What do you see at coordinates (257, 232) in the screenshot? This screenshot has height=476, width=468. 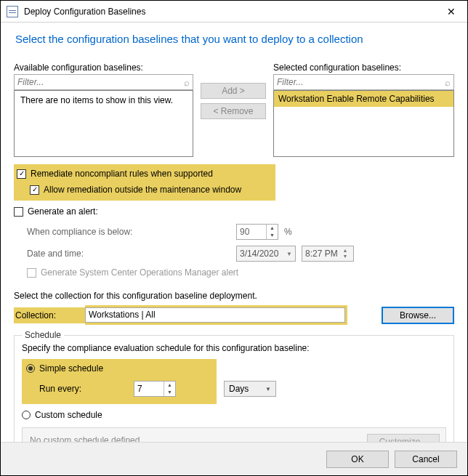 I see `compliance-spinner: ▲▼` at bounding box center [257, 232].